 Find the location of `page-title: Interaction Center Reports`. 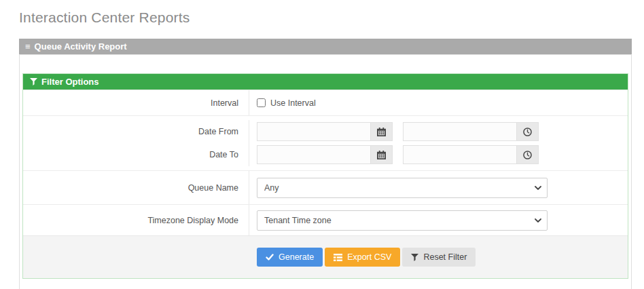

page-title: Interaction Center Reports is located at coordinates (332, 18).